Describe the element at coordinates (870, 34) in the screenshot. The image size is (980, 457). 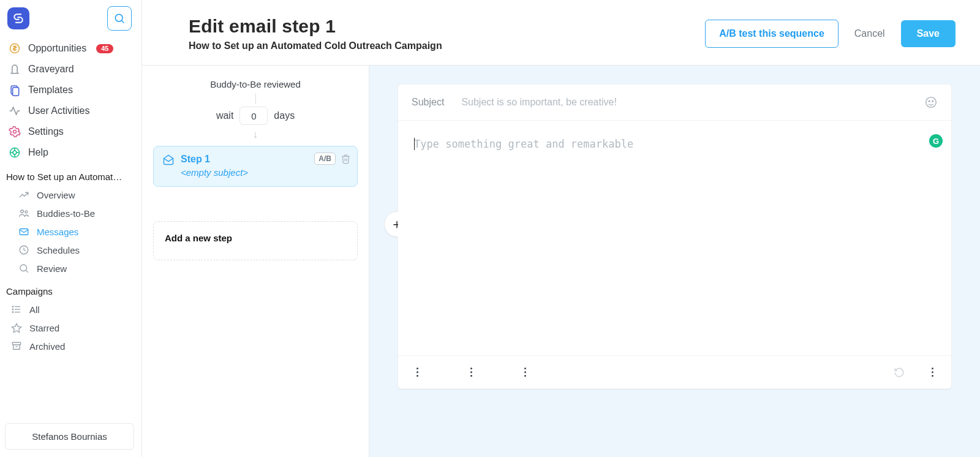
I see `cancel-button: Cancel` at that location.